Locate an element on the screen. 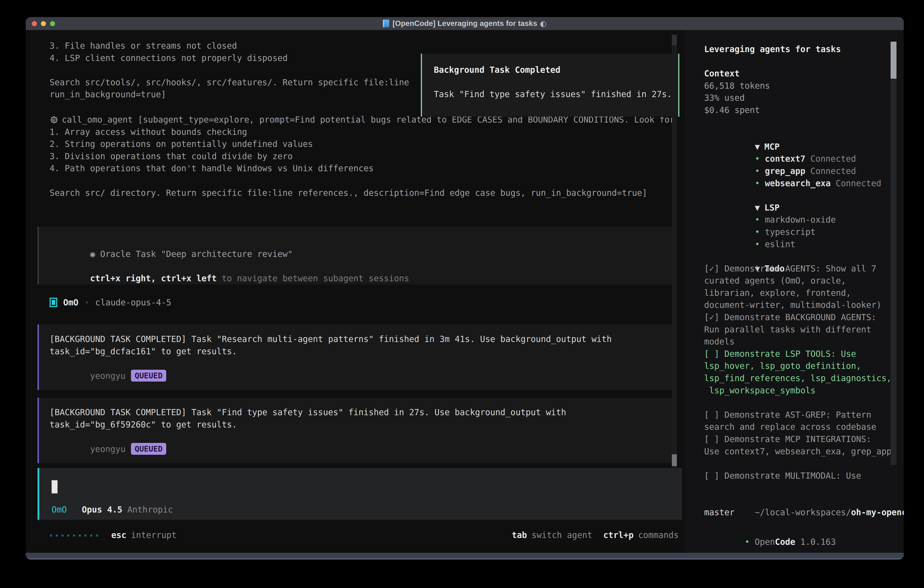 The width and height of the screenshot is (924, 588). agent-model: claude-opus-4-5 is located at coordinates (133, 302).